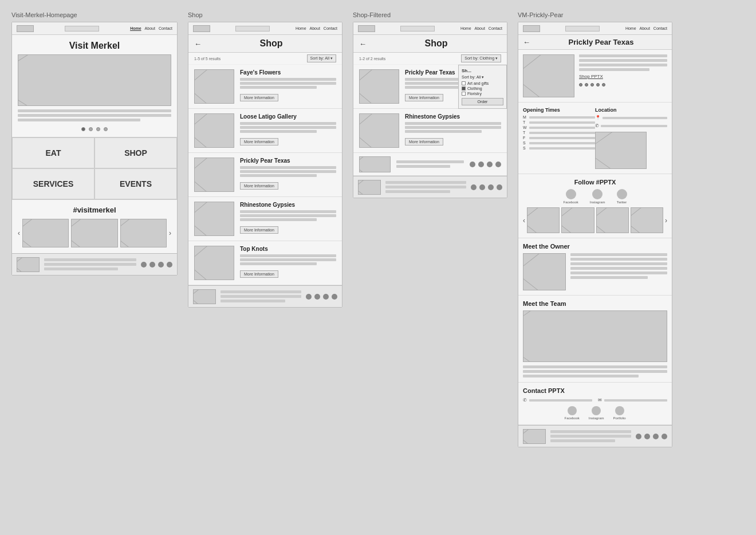  Describe the element at coordinates (426, 182) in the screenshot. I see `f3fl1` at that location.